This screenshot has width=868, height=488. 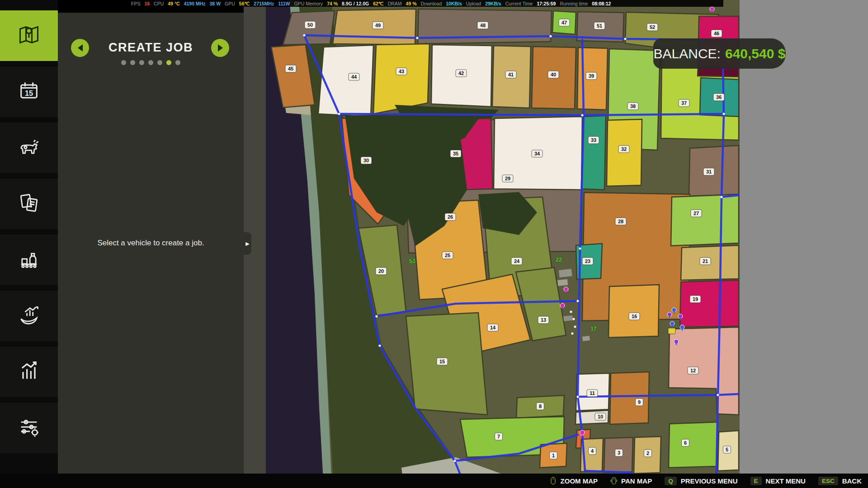 What do you see at coordinates (574, 4) in the screenshot?
I see `stat-label: Running time` at bounding box center [574, 4].